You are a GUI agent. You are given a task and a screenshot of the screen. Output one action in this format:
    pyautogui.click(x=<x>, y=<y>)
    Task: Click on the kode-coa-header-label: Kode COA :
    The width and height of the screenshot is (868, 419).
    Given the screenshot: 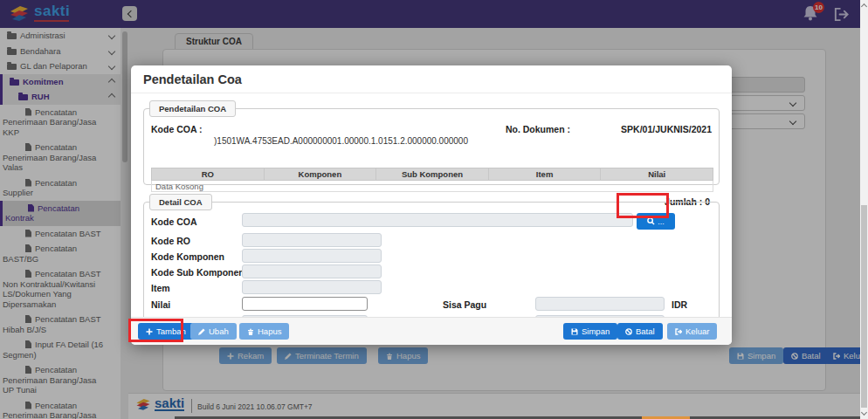 What is the action you would take?
    pyautogui.click(x=176, y=129)
    